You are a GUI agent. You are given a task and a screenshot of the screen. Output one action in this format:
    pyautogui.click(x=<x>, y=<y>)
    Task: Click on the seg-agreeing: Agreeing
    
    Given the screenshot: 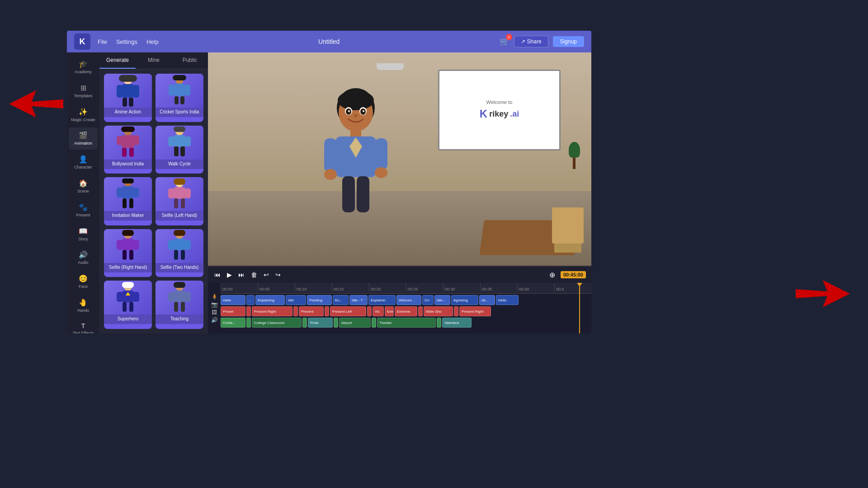 What is the action you would take?
    pyautogui.click(x=465, y=300)
    